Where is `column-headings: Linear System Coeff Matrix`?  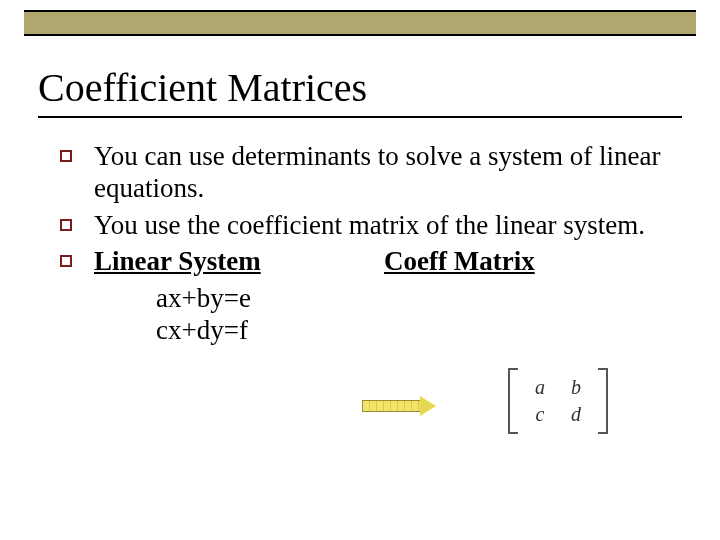
column-headings: Linear System Coeff Matrix is located at coordinates (387, 261).